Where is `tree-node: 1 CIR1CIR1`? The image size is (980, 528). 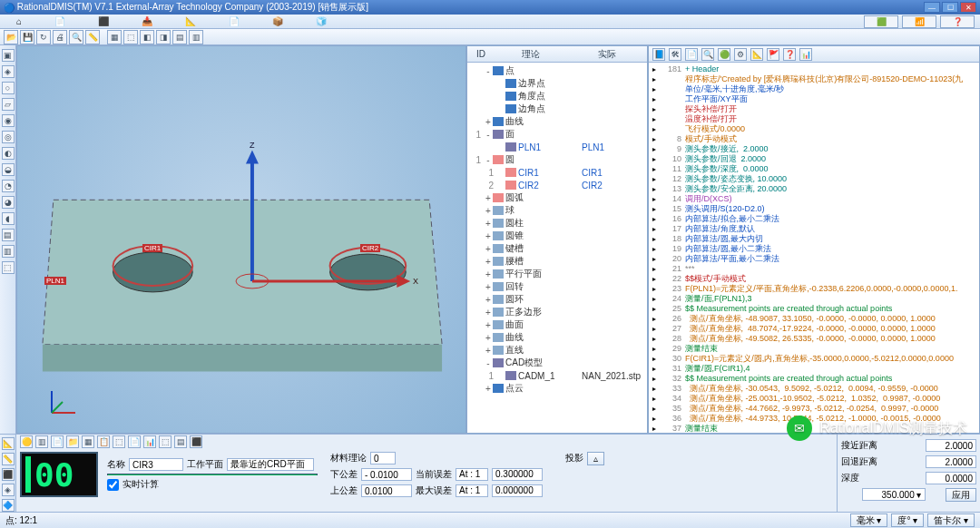 tree-node: 1 CIR1CIR1 is located at coordinates (557, 172).